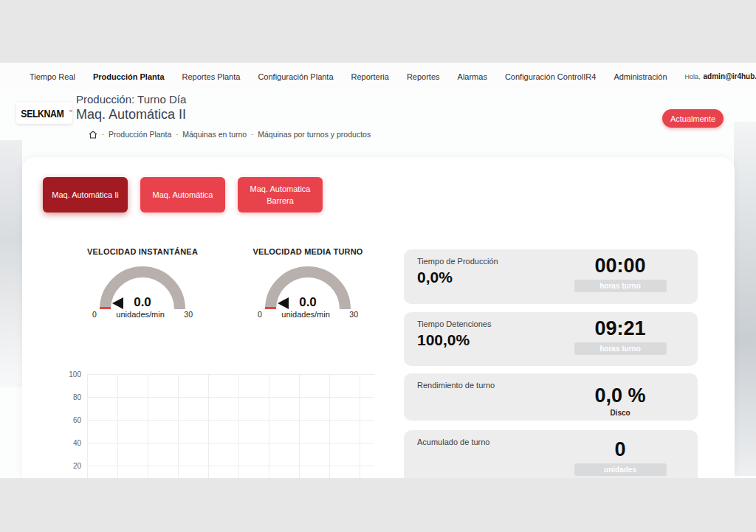 The image size is (756, 532). I want to click on y-tick: 40, so click(66, 450).